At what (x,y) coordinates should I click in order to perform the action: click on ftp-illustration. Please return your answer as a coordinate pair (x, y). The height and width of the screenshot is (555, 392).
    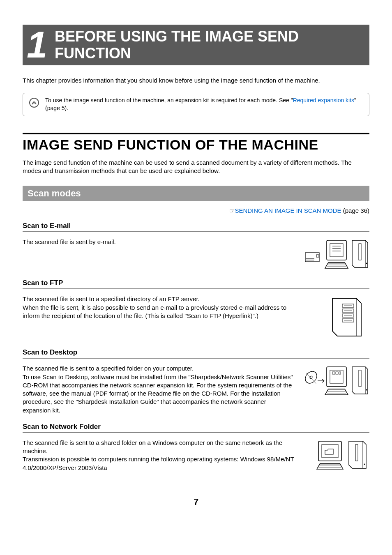
    Looking at the image, I should click on (337, 318).